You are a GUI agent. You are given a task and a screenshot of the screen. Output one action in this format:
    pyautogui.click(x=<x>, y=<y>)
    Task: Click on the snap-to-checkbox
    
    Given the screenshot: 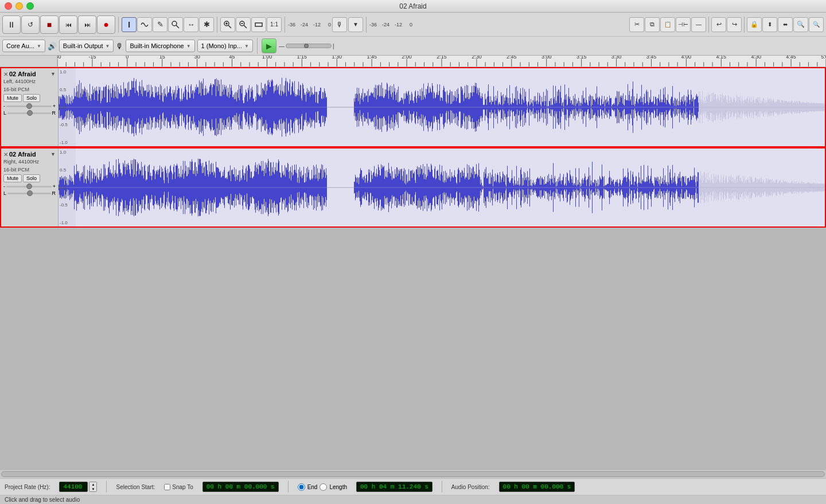 What is the action you would take?
    pyautogui.click(x=167, y=487)
    